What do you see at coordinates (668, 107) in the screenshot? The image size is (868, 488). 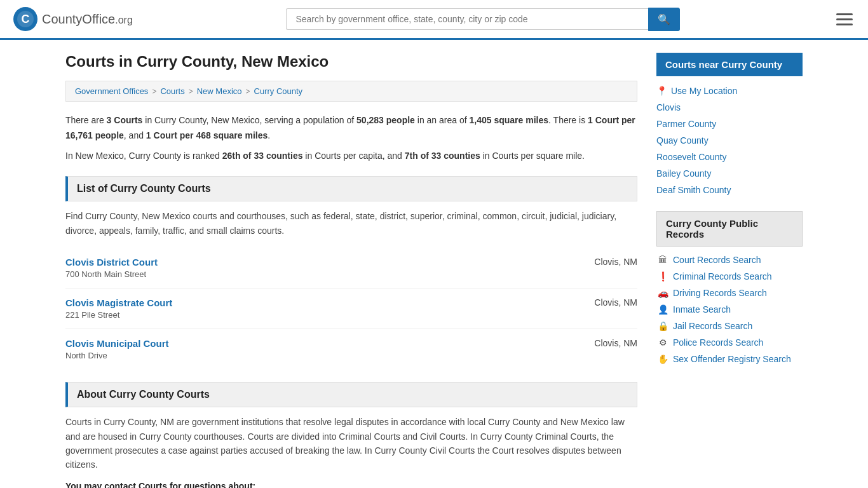 I see `nearby-link-0: Clovis` at bounding box center [668, 107].